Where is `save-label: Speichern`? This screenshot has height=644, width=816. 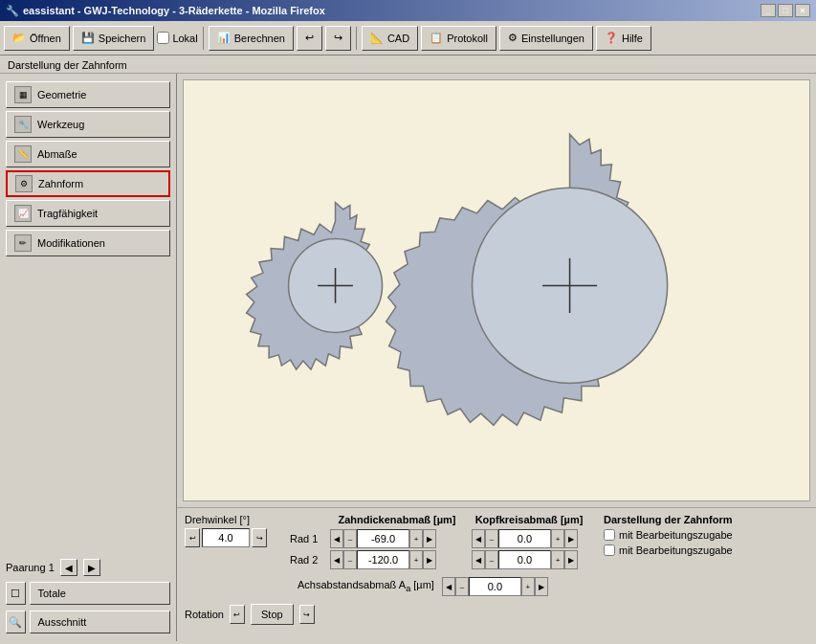
save-label: Speichern is located at coordinates (122, 38).